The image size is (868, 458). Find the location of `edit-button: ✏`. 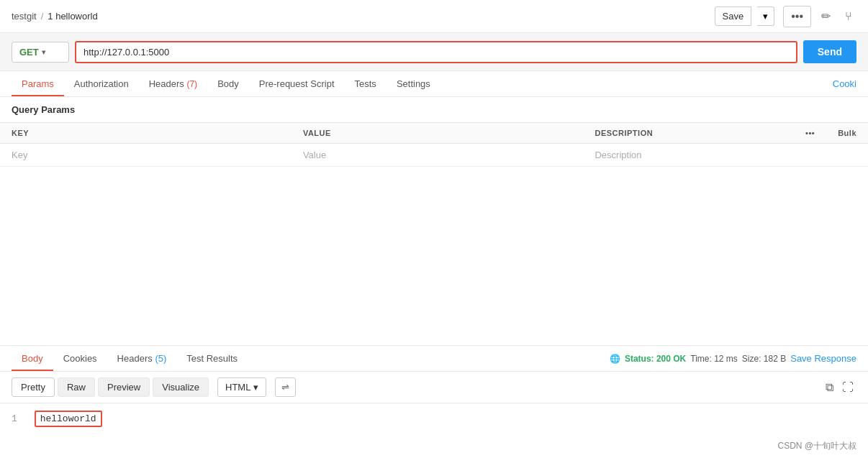

edit-button: ✏ is located at coordinates (826, 16).